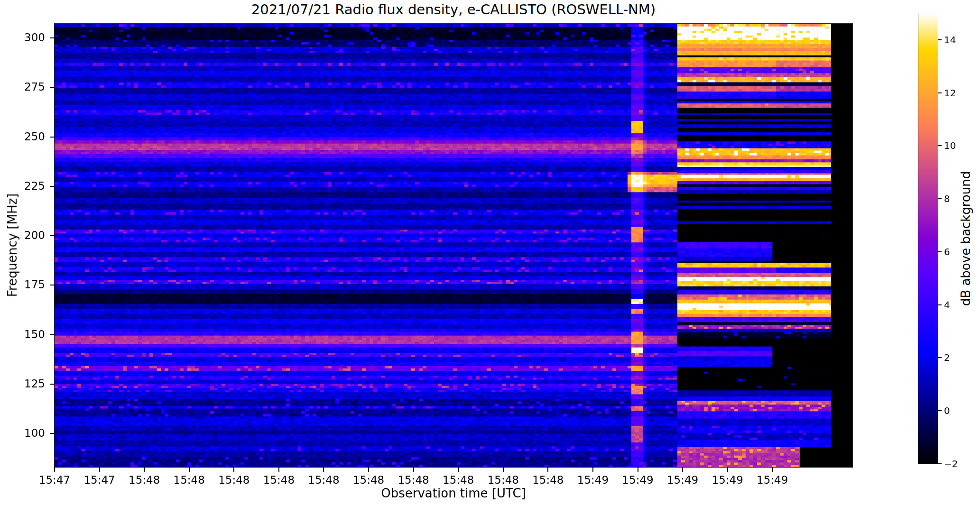 The image size is (980, 506). What do you see at coordinates (928, 239) in the screenshot?
I see `colorbar` at bounding box center [928, 239].